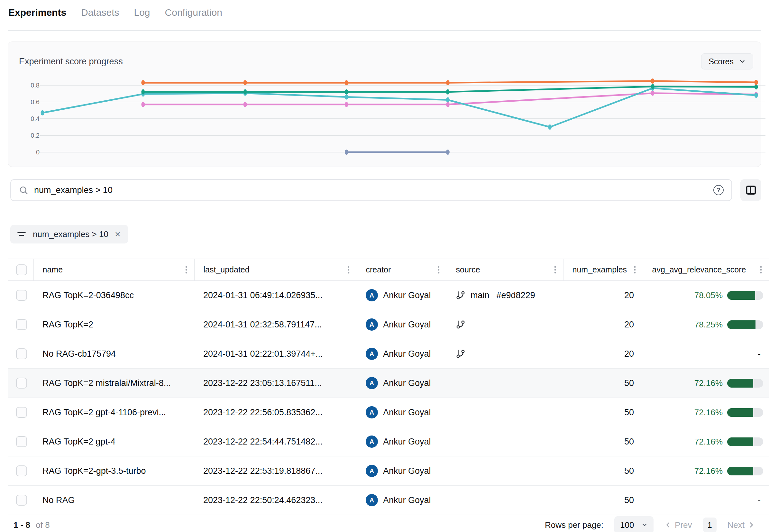  What do you see at coordinates (114, 442) in the screenshot?
I see `experiment-name: RAG TopK=2 gpt-4` at bounding box center [114, 442].